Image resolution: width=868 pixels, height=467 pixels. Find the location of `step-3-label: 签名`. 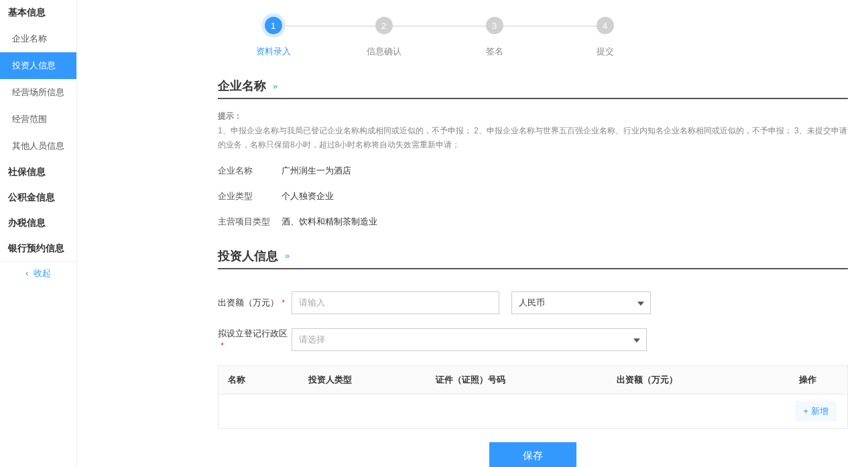

step-3-label: 签名 is located at coordinates (495, 52).